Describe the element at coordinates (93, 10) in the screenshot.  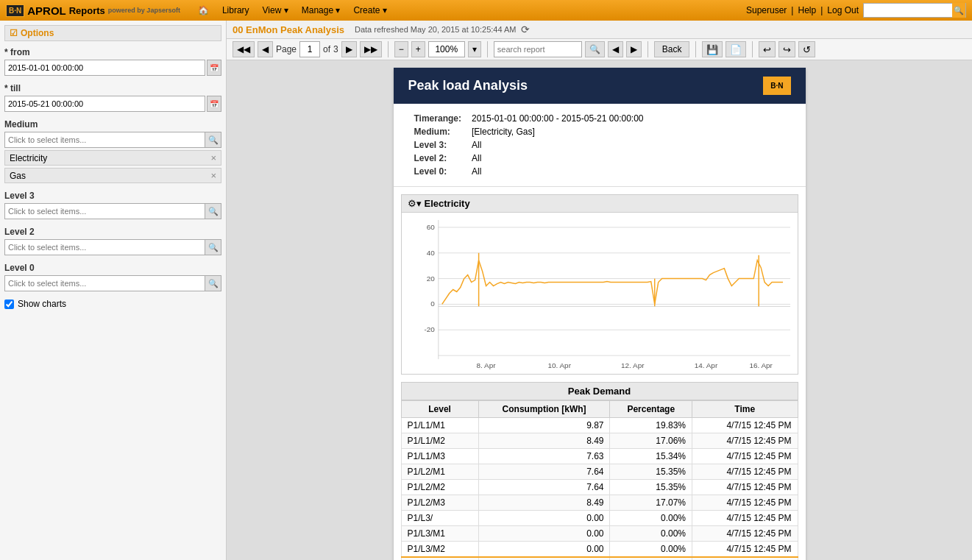
I see `logo-area: B·N APROL Reports powered by Japsersoft` at that location.